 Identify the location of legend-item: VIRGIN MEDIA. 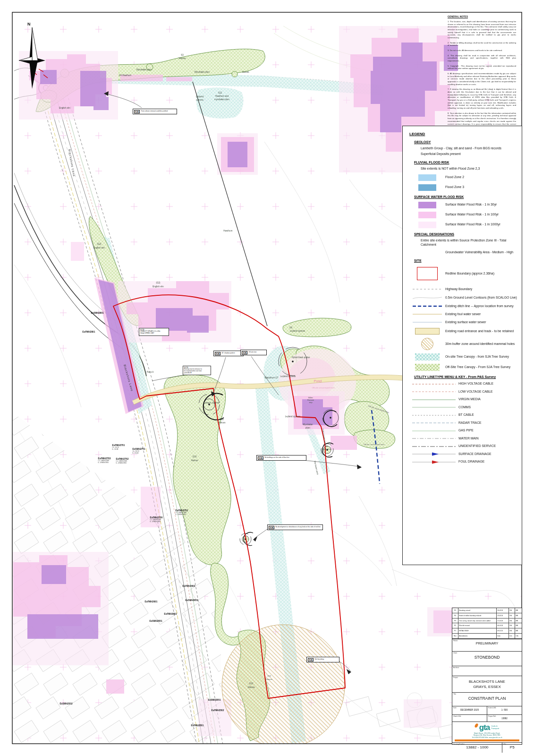
(463, 400).